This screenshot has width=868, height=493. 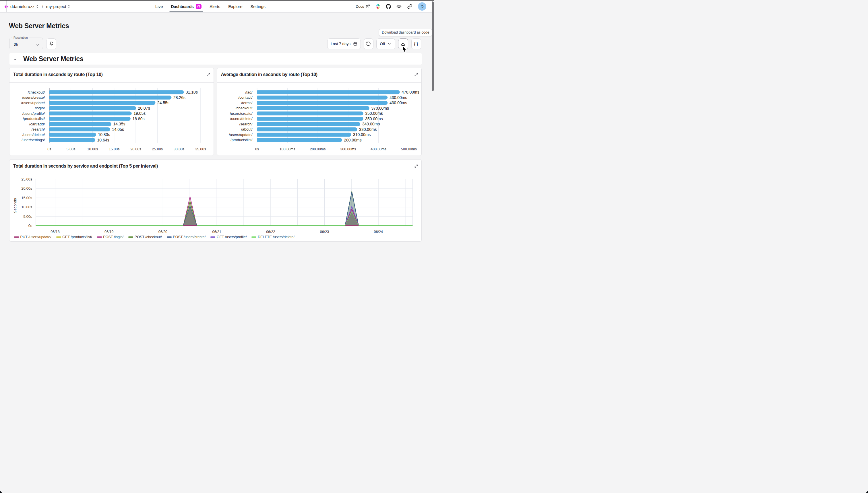 I want to click on svg-text: 06/22, so click(x=271, y=232).